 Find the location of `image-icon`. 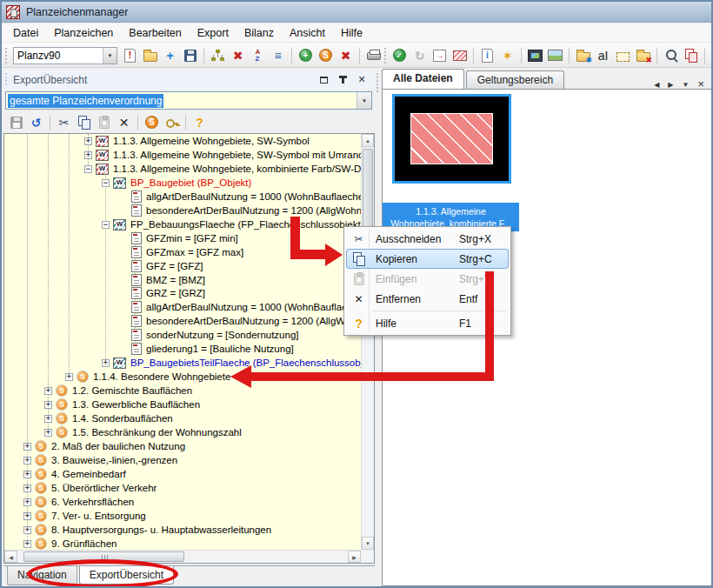

image-icon is located at coordinates (555, 56).